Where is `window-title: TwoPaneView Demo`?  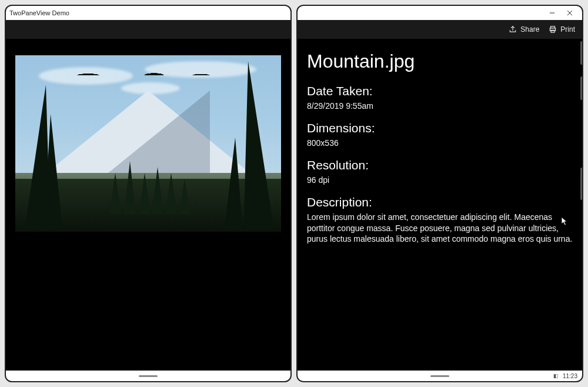 window-title: TwoPaneView Demo is located at coordinates (39, 13).